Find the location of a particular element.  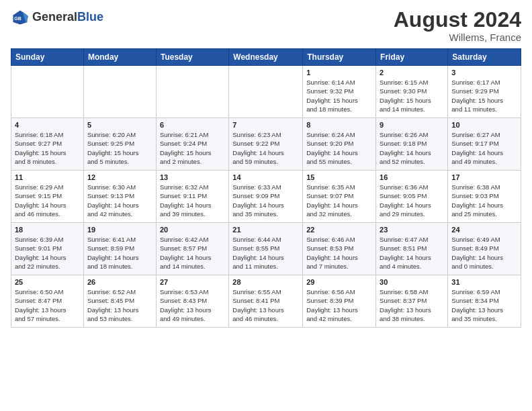

calendar-cell: 7Sunrise: 6:23 AM Sunset: 9:22 PM Daylig… is located at coordinates (266, 144).